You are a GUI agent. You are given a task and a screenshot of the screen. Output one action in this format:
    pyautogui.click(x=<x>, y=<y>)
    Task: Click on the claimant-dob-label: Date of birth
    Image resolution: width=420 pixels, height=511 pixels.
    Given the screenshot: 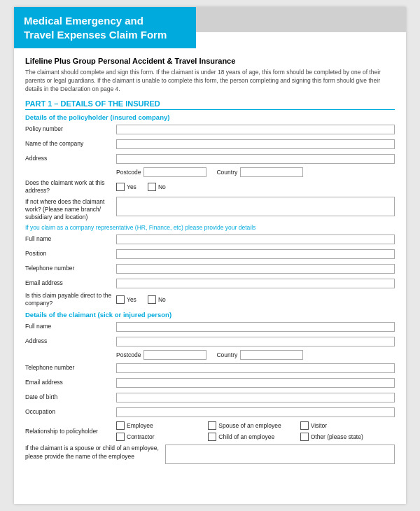 What is the action you would take?
    pyautogui.click(x=71, y=398)
    